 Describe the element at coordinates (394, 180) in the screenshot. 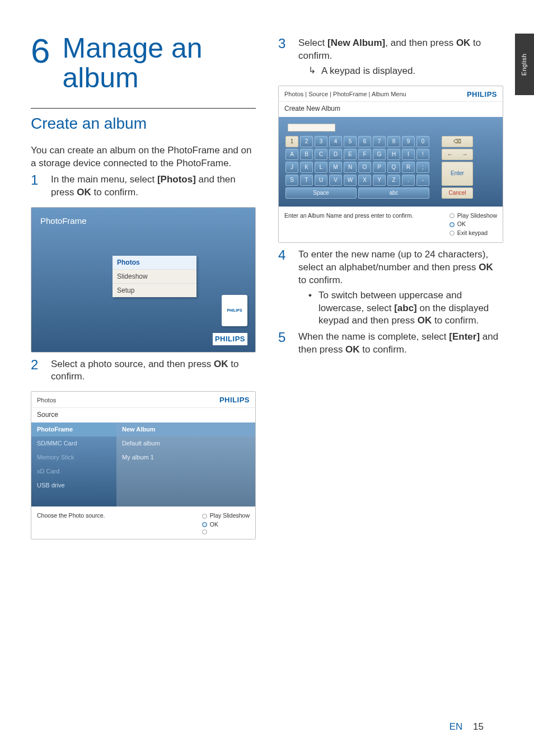

I see `key-z: Z` at that location.